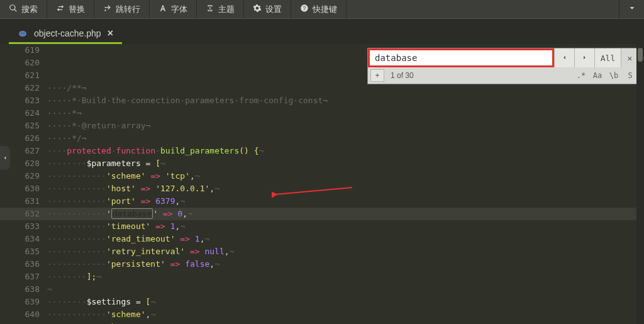 The image size is (644, 324). What do you see at coordinates (614, 75) in the screenshot?
I see `search-opt-wholeword: \b` at bounding box center [614, 75].